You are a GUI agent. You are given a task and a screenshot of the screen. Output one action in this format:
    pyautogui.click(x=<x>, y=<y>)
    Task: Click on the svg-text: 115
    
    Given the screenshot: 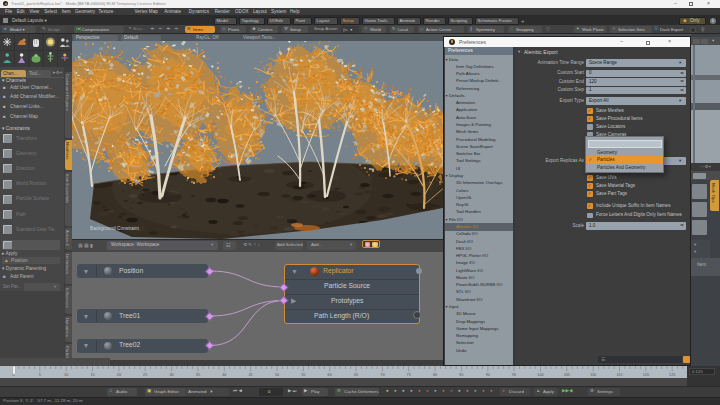 What is the action you would take?
    pyautogui.click(x=619, y=375)
    